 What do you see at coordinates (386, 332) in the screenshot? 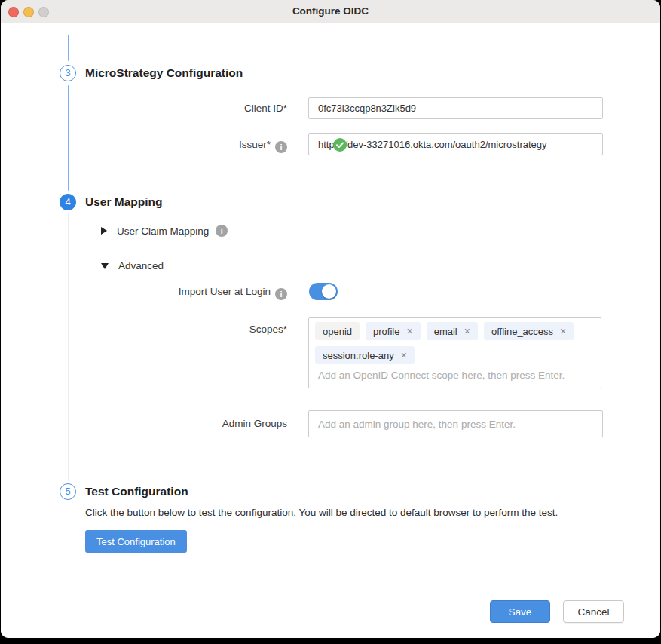
I see `scope-tag-label: profile` at bounding box center [386, 332].